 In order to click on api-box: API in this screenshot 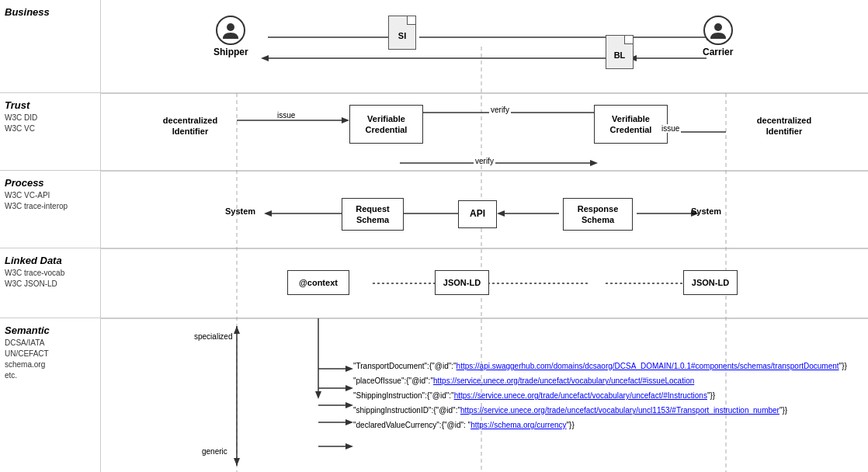, I will do `click(477, 214)`.